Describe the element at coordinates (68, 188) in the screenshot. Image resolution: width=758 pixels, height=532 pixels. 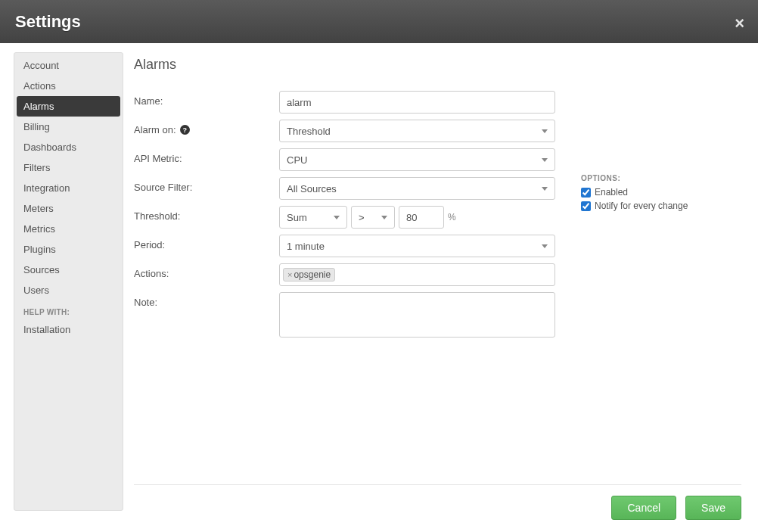
I see `sidebar-item-integration: Integration` at that location.